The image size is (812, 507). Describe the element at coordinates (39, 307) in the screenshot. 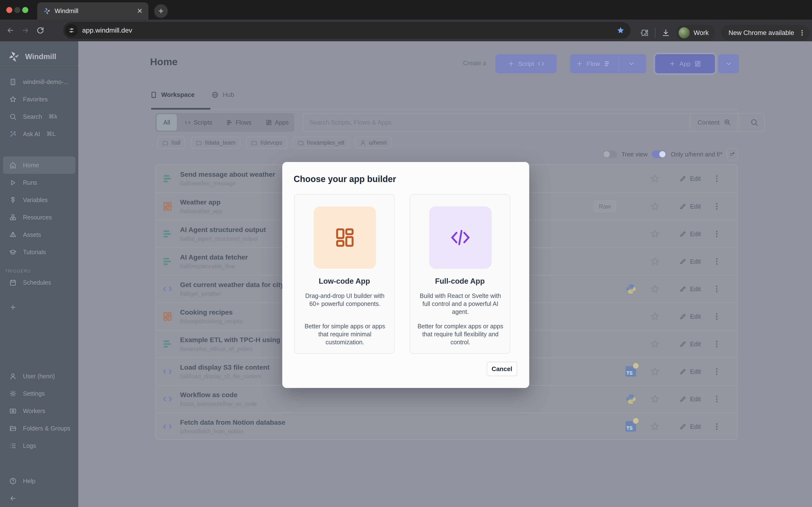

I see `sidebar-add-button` at that location.